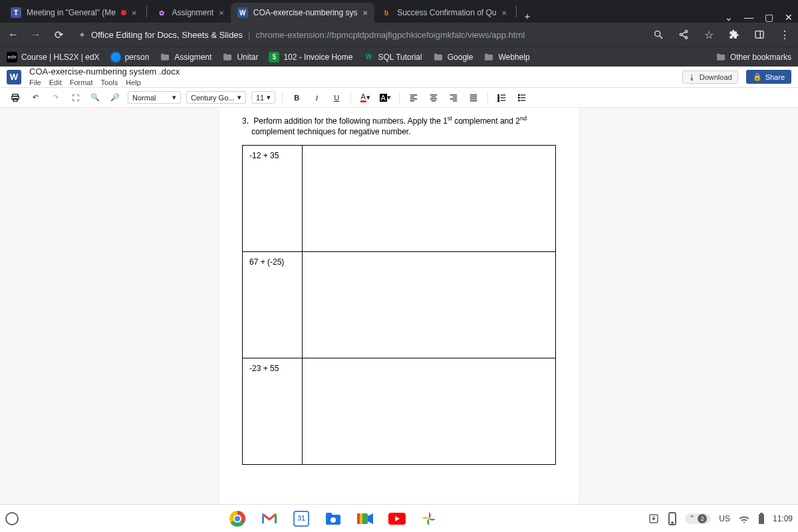  I want to click on undo-button: ↶, so click(35, 98).